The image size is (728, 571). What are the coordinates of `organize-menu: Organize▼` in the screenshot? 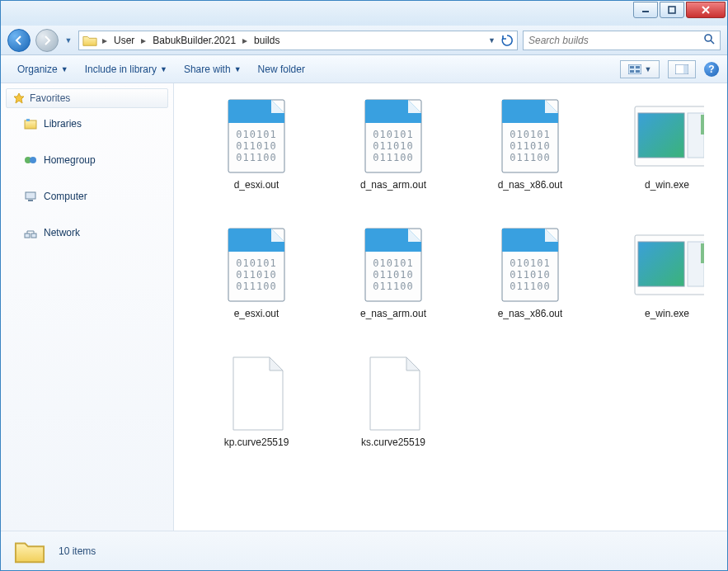 It's located at (43, 69).